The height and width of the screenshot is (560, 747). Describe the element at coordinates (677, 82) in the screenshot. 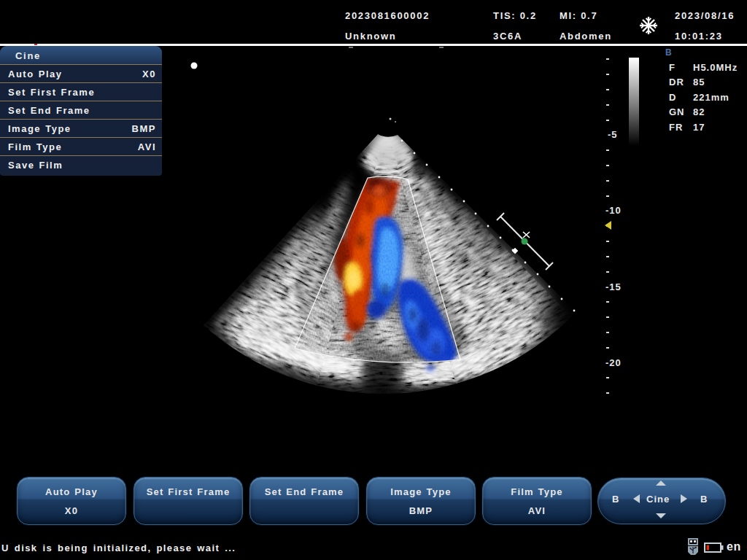

I see `svg-text: DR` at that location.